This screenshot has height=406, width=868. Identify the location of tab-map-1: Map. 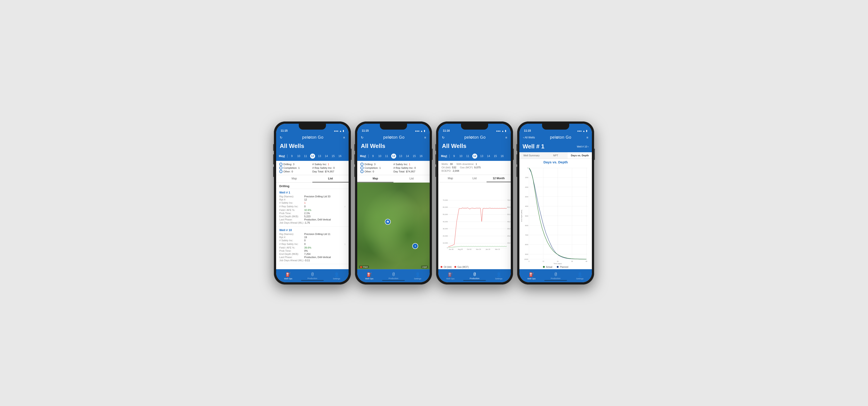
(294, 179).